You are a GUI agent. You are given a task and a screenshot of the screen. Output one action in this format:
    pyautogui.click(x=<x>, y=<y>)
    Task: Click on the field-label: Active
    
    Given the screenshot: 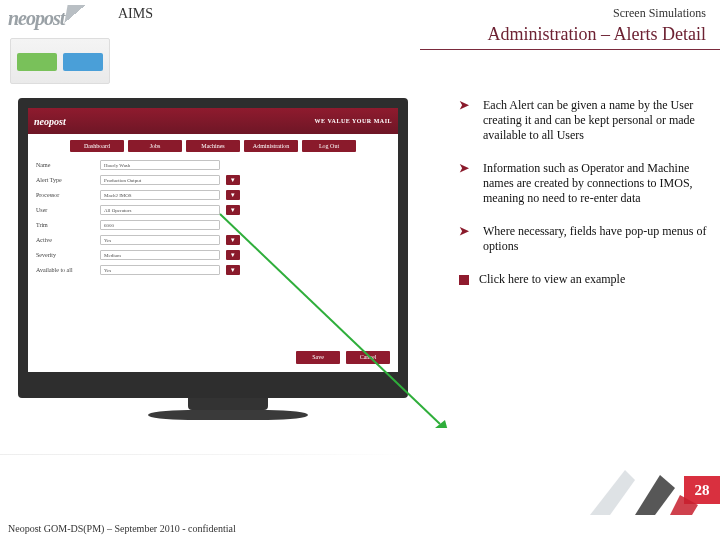 What is the action you would take?
    pyautogui.click(x=65, y=240)
    